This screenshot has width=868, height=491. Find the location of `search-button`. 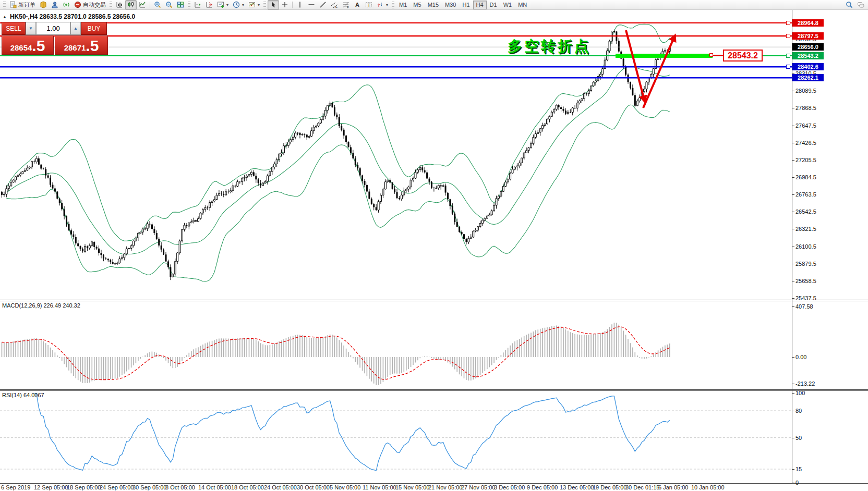

search-button is located at coordinates (849, 5).